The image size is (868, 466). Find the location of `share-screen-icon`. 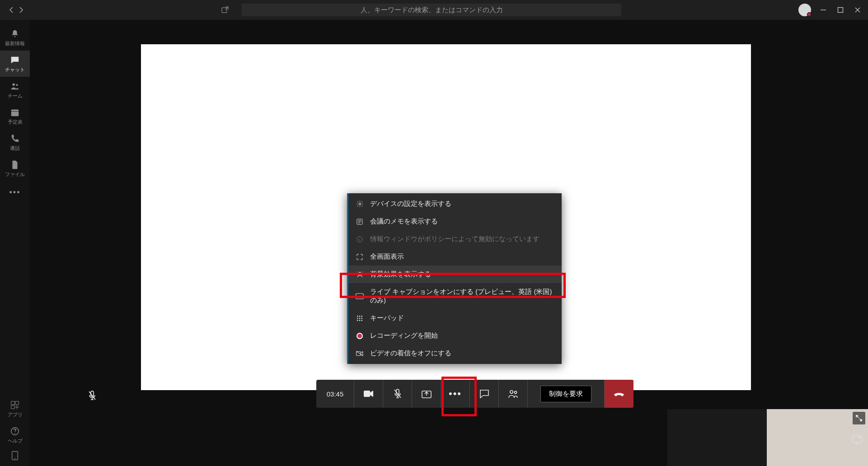

share-screen-icon is located at coordinates (427, 394).